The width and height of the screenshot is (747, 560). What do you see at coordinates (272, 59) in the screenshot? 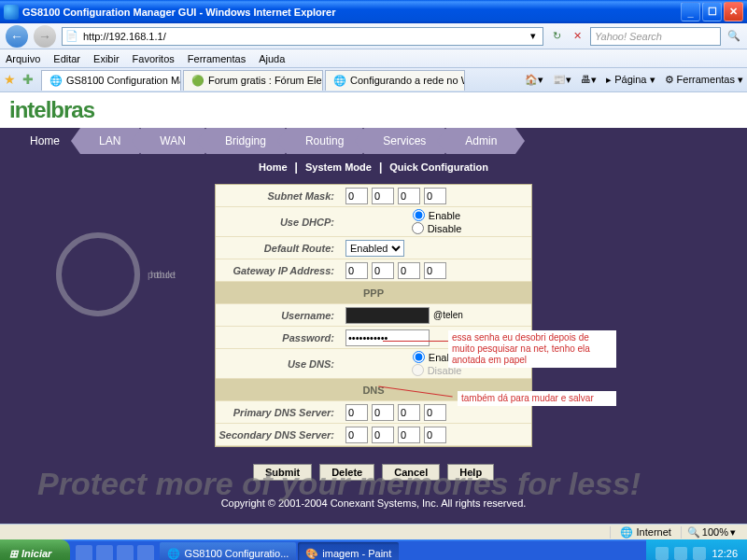
I see `menu-ajuda: Ajuda` at bounding box center [272, 59].